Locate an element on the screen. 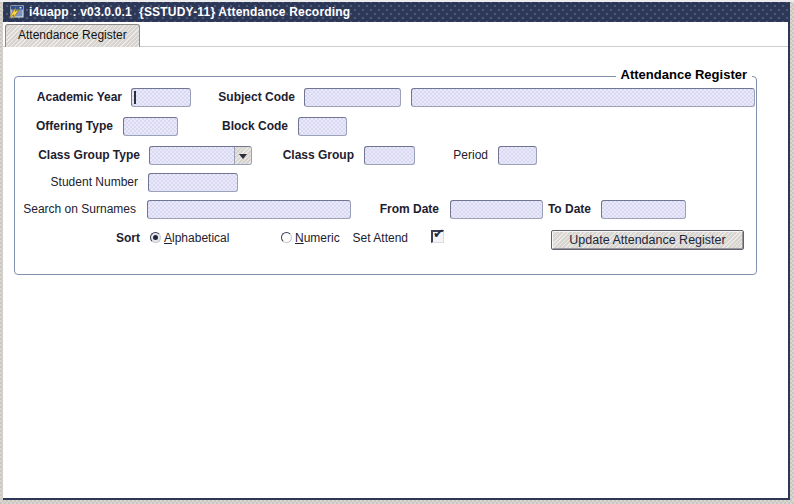  set-attend-checkbox: ✔ is located at coordinates (438, 236).